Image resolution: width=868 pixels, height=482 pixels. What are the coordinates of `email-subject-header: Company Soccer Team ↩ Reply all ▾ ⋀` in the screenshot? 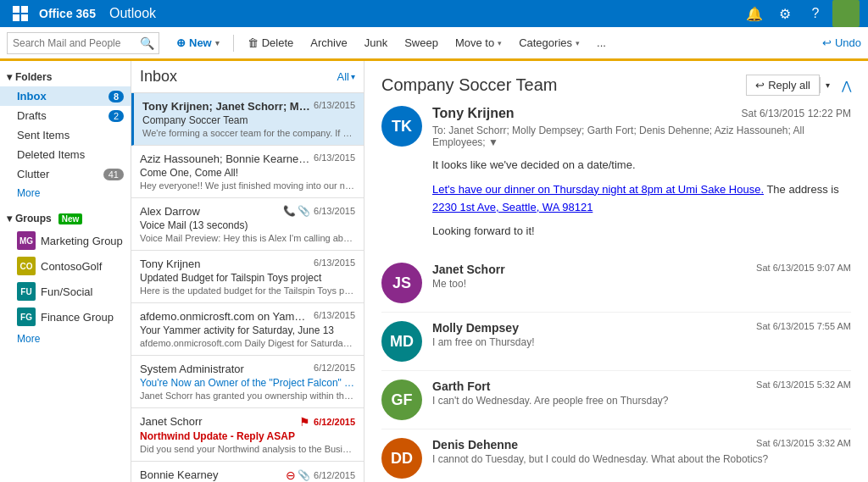 It's located at (616, 85).